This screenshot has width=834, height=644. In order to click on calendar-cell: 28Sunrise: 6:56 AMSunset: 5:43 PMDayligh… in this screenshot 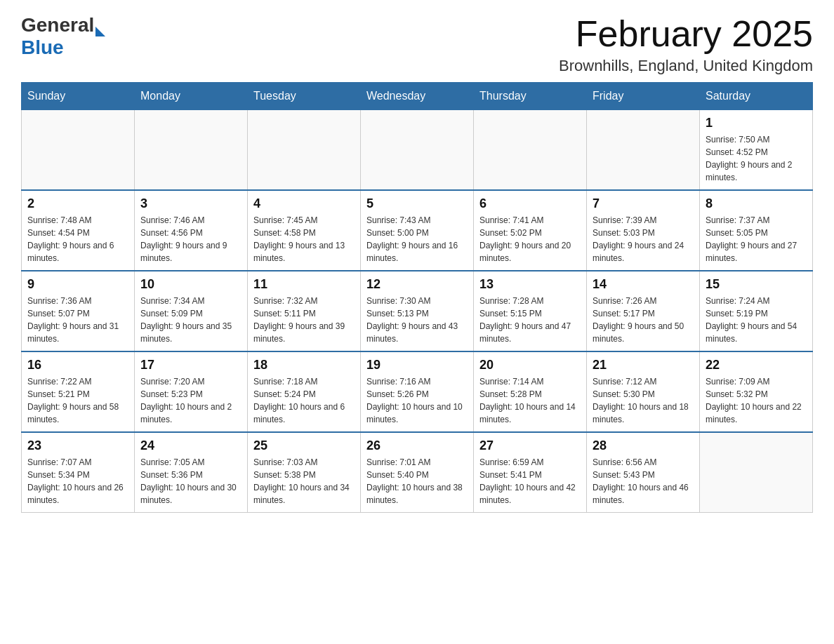, I will do `click(643, 473)`.